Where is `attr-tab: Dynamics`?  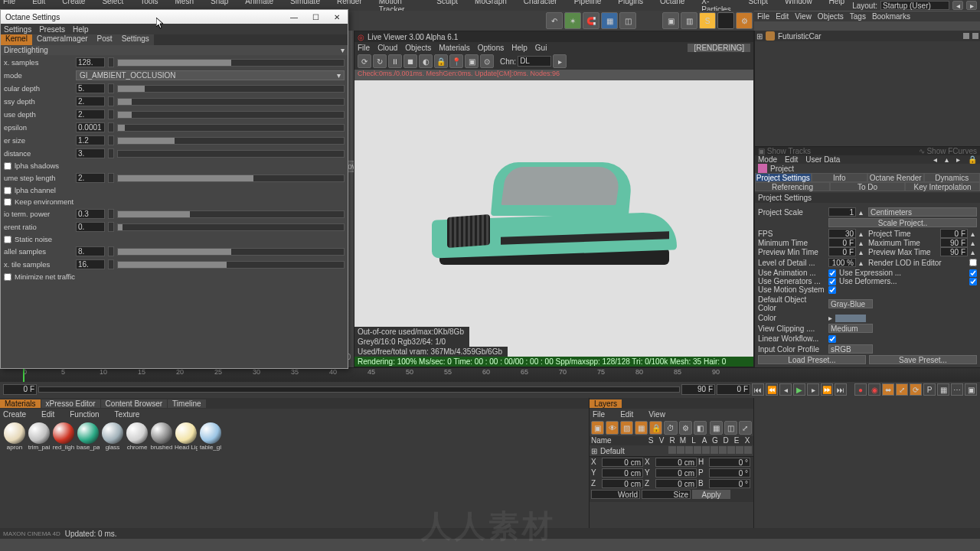 attr-tab: Dynamics is located at coordinates (952, 178).